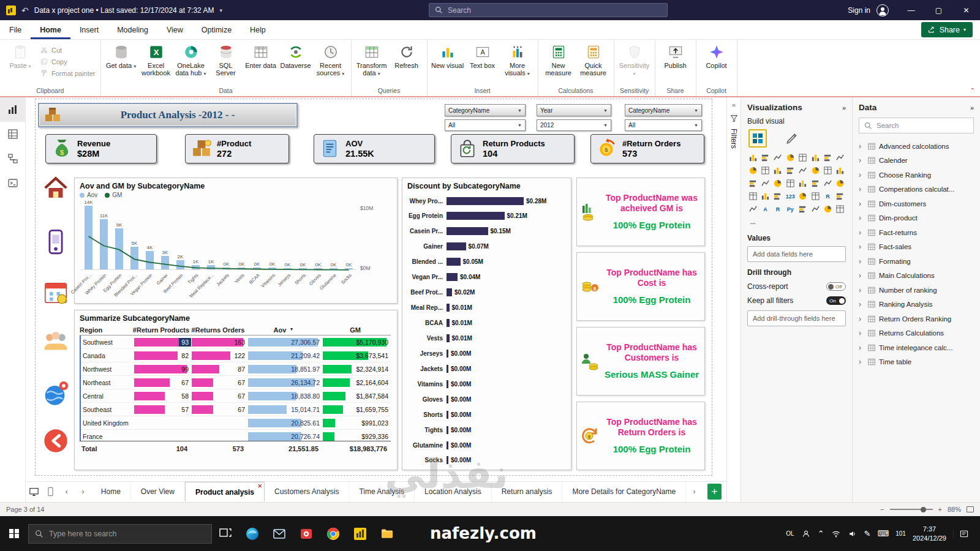 The width and height of the screenshot is (980, 551). What do you see at coordinates (790, 184) in the screenshot?
I see `filled-map-visual-icon` at bounding box center [790, 184].